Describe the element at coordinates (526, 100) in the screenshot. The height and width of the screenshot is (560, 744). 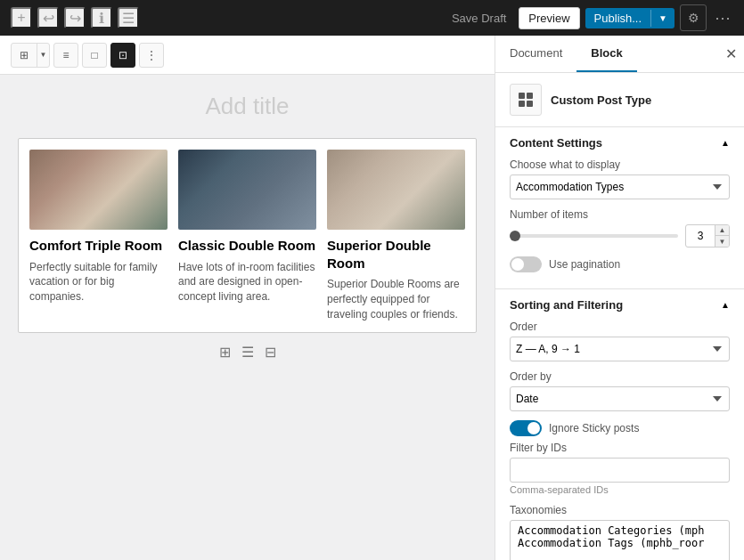
I see `block-type-icon` at that location.